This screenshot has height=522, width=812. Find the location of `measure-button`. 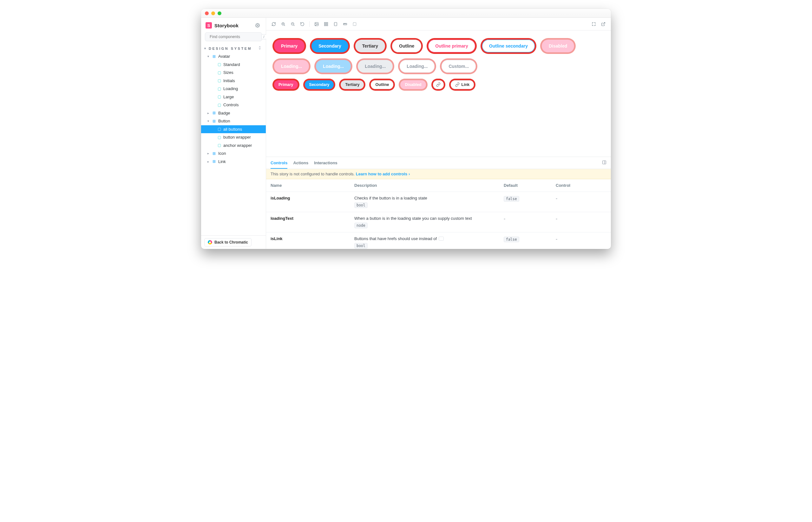

measure-button is located at coordinates (345, 24).